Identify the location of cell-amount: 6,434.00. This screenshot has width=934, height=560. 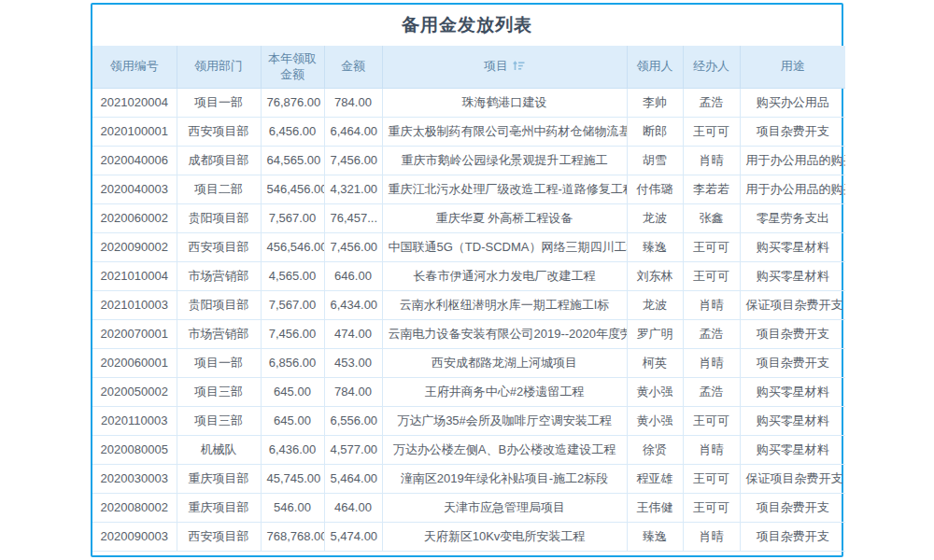
(353, 304).